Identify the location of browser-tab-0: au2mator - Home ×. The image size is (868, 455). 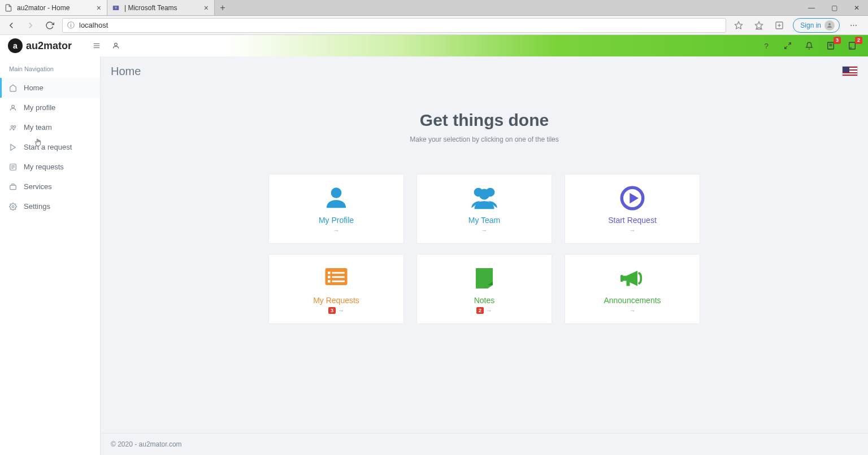
(54, 8).